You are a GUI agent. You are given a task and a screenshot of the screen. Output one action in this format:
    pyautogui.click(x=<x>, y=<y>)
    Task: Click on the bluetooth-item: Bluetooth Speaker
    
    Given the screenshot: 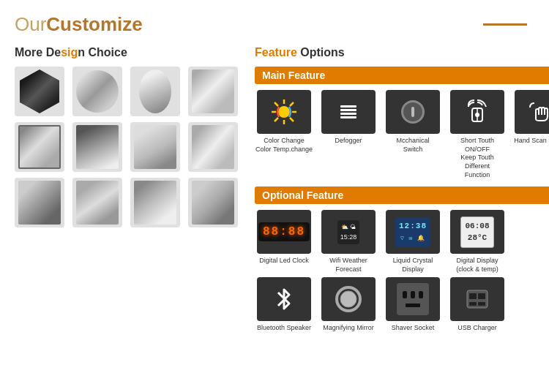 What is the action you would take?
    pyautogui.click(x=284, y=305)
    